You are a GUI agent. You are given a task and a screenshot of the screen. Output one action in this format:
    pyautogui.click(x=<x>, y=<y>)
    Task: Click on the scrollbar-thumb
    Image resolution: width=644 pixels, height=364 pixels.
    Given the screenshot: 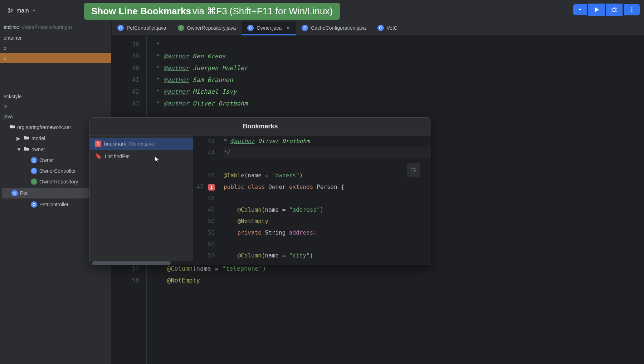 What is the action you would take?
    pyautogui.click(x=131, y=263)
    